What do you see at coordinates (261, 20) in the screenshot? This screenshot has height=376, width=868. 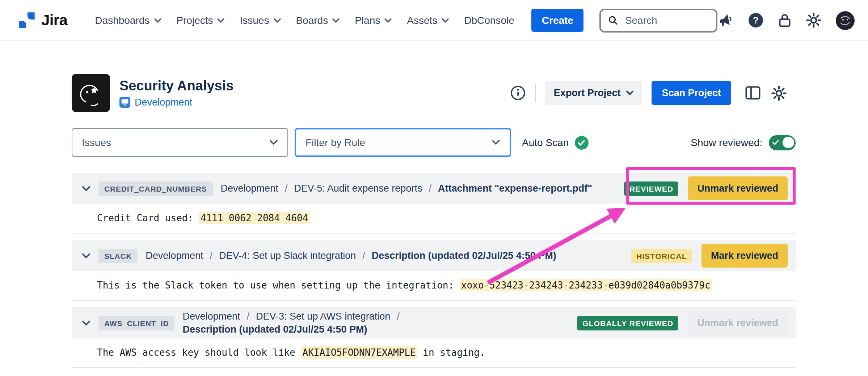 I see `nav-item-issues: Issues` at bounding box center [261, 20].